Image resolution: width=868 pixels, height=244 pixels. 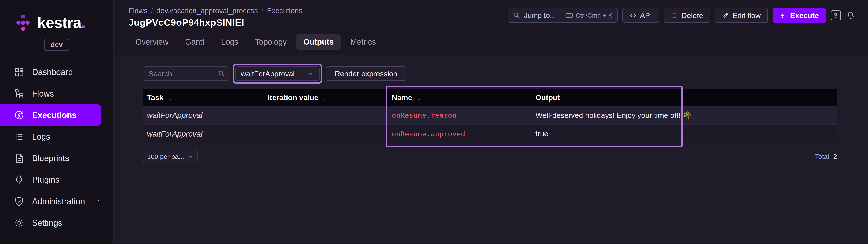 What do you see at coordinates (19, 72) in the screenshot?
I see `dashboard-icon` at bounding box center [19, 72].